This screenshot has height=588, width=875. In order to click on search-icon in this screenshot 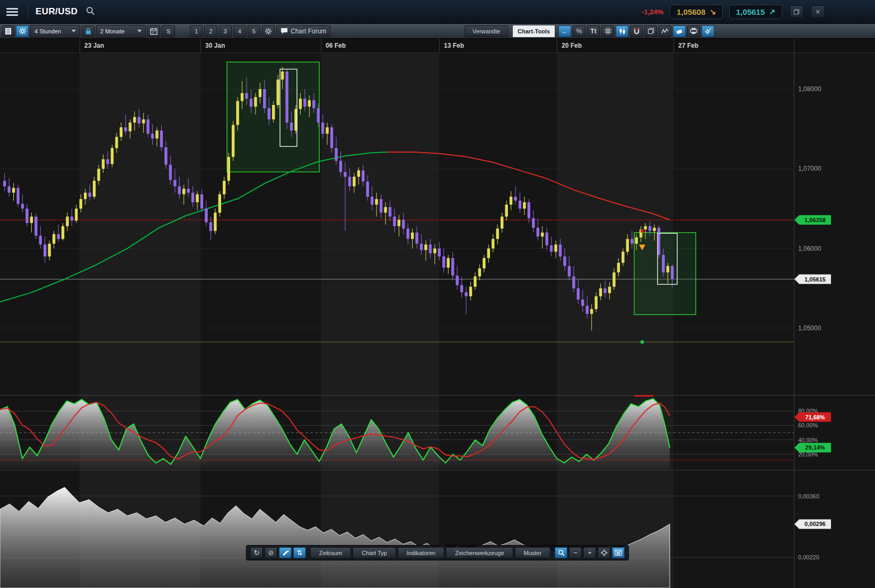, I will do `click(90, 12)`.